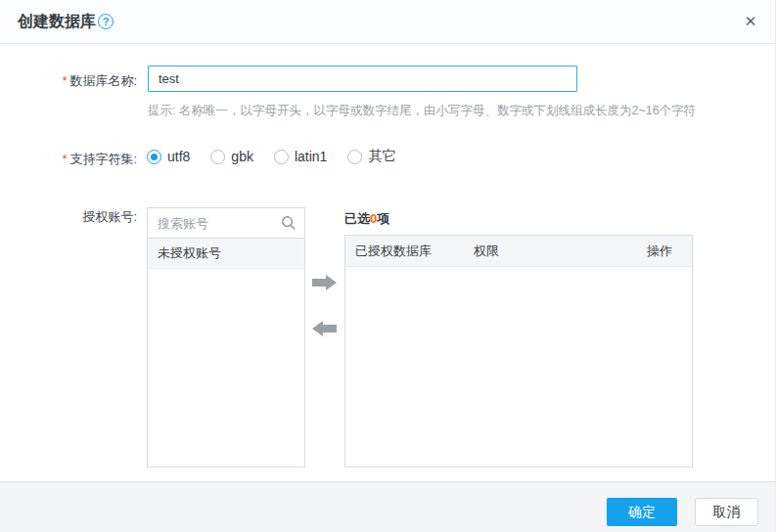 Image resolution: width=776 pixels, height=532 pixels. I want to click on account-label: 授权账号:, so click(68, 217).